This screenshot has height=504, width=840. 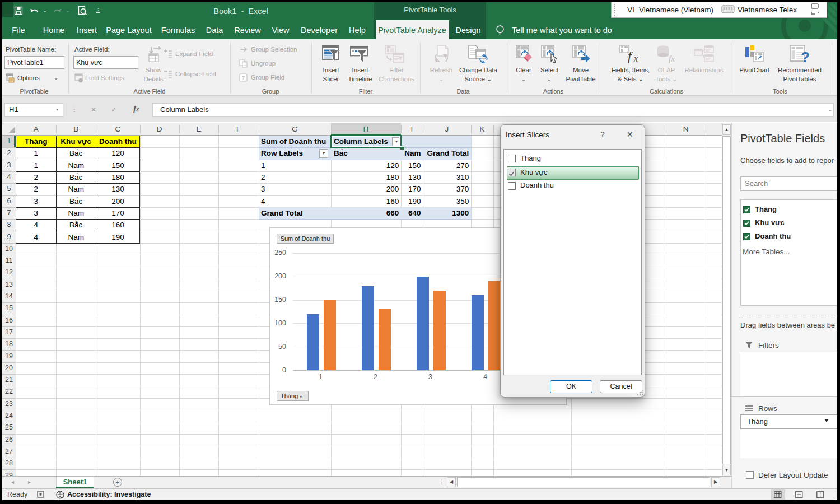 What do you see at coordinates (636, 58) in the screenshot?
I see `svg-text: x` at bounding box center [636, 58].